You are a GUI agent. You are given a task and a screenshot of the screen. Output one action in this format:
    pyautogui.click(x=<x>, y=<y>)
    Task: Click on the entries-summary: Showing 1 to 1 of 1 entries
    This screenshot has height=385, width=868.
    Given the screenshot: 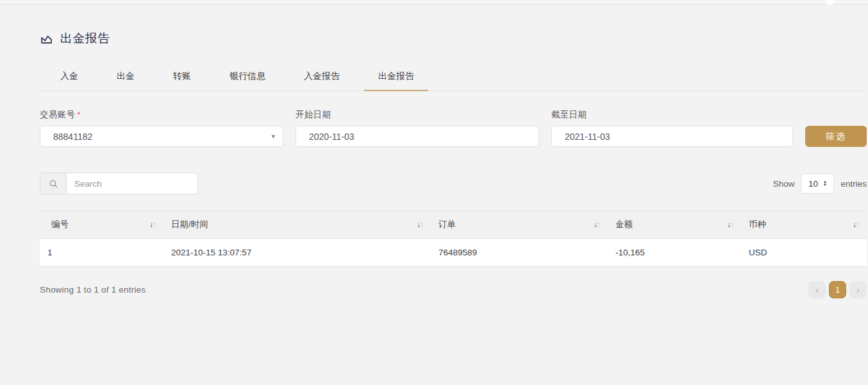 What is the action you would take?
    pyautogui.click(x=92, y=290)
    